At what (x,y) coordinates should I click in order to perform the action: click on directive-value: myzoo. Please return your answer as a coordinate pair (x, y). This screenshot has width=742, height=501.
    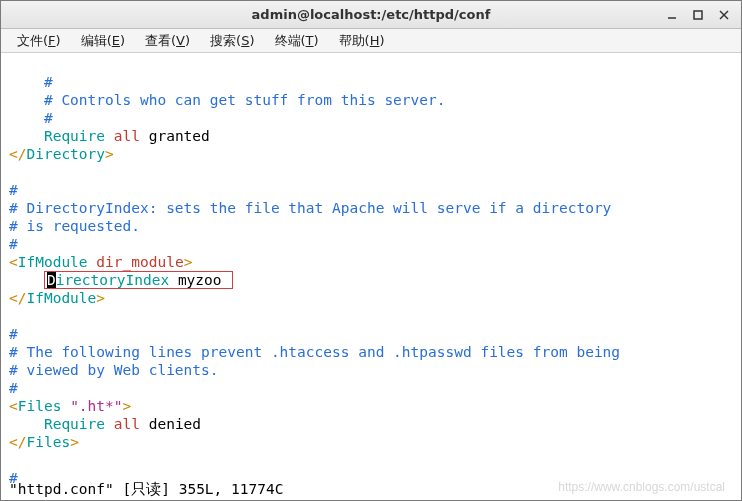
    Looking at the image, I should click on (200, 280).